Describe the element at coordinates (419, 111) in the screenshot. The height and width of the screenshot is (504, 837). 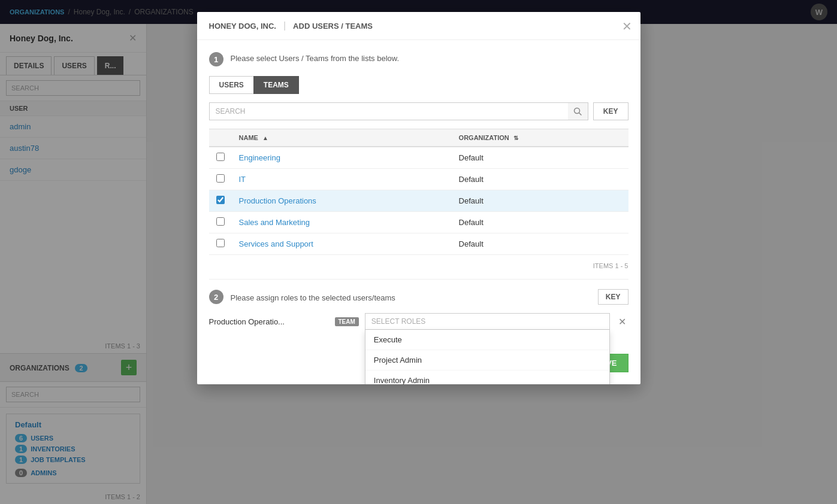
I see `teams-search-row: KEY` at that location.